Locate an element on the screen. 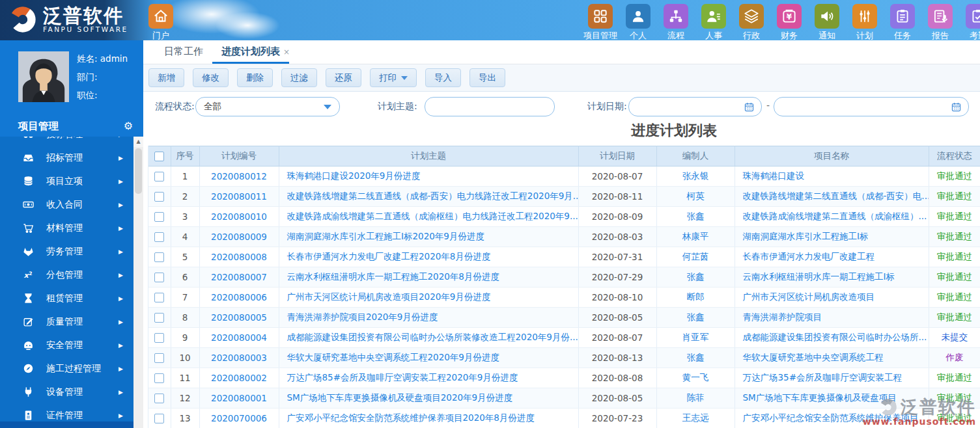  project-name-link: 青海洪湖养护院项目 is located at coordinates (783, 317).